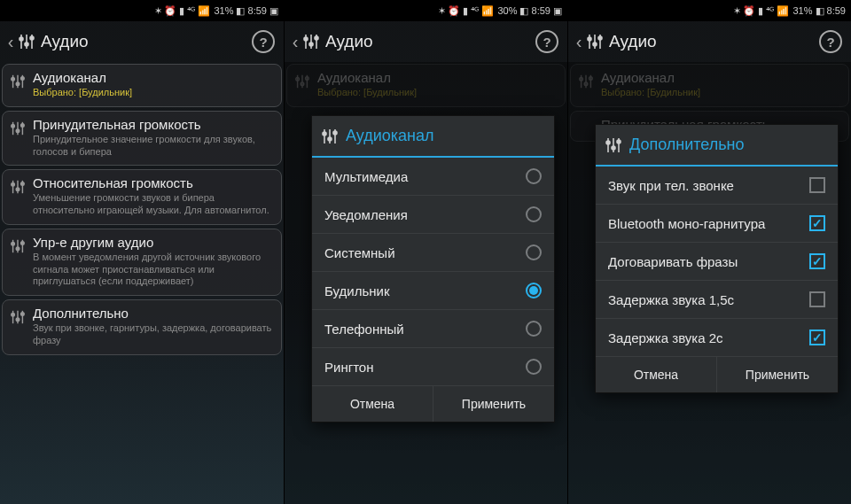  What do you see at coordinates (433, 271) in the screenshot?
I see `dialog-options: Мультимедиа Уведомления Системный Будиль…` at bounding box center [433, 271].